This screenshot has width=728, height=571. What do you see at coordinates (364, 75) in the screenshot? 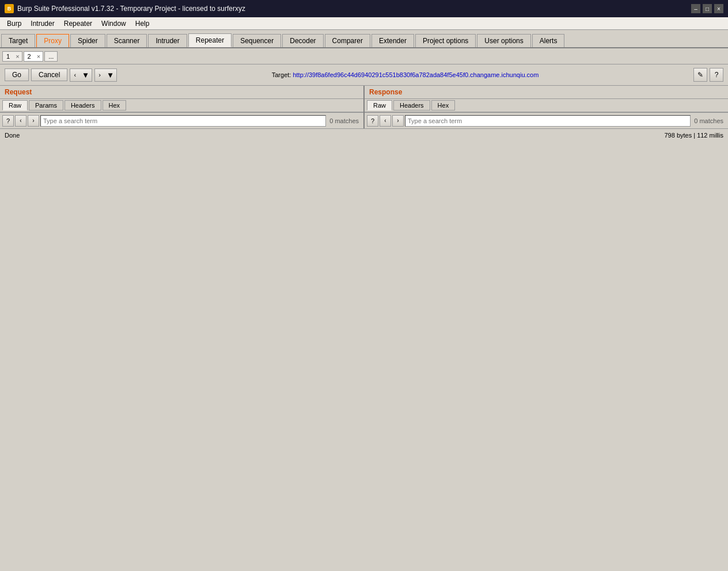
I see `toolbar: Go Cancel ‹ ▼ › ▼ Target: http://39f8a6f…` at bounding box center [364, 75].